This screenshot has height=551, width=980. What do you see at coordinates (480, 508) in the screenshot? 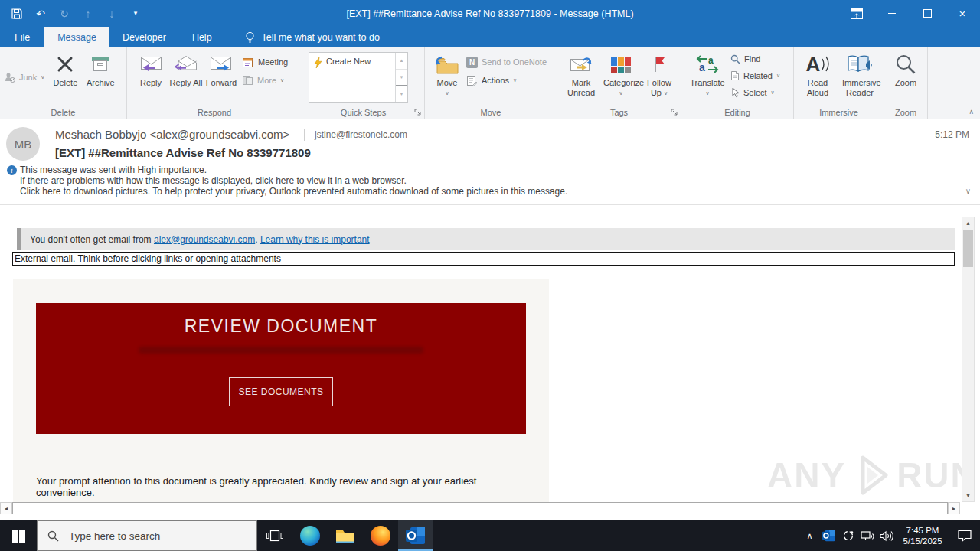
I see `horizontal-scrollbar: ◄ ►` at bounding box center [480, 508].